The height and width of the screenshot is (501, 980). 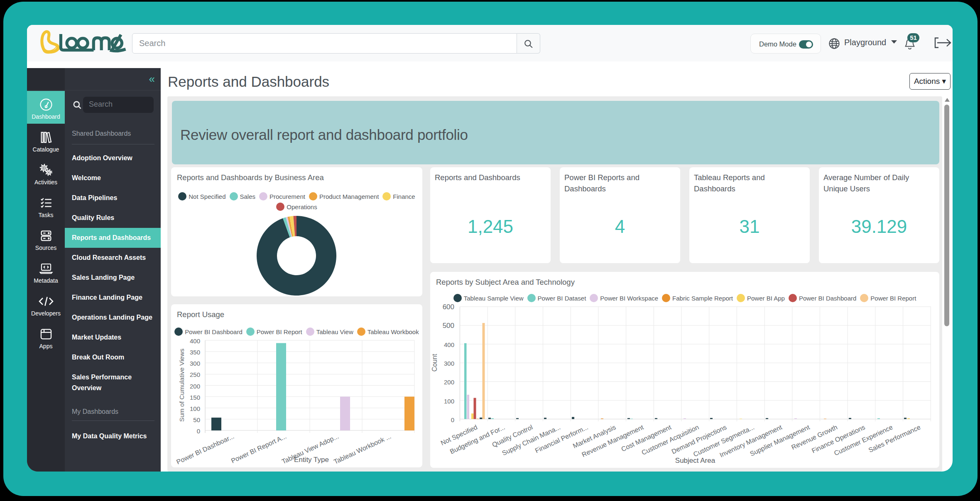 What do you see at coordinates (434, 363) in the screenshot?
I see `svg-text: Count` at bounding box center [434, 363].